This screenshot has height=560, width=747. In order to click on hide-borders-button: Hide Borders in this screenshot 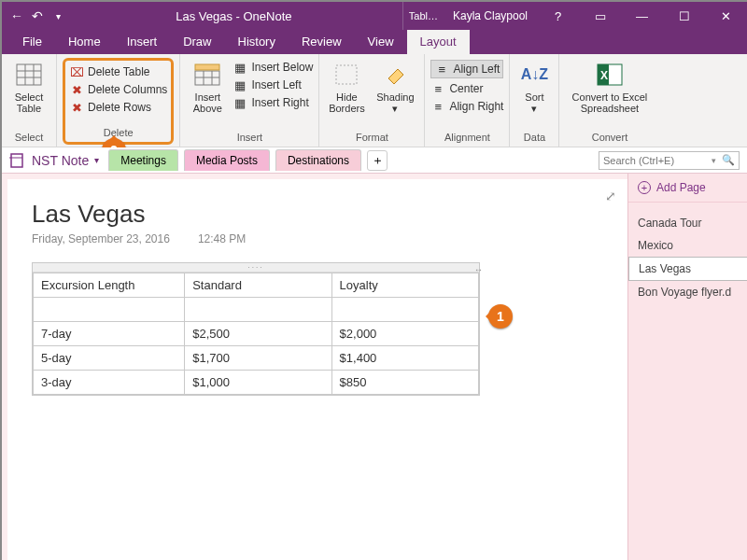, I will do `click(346, 95)`.